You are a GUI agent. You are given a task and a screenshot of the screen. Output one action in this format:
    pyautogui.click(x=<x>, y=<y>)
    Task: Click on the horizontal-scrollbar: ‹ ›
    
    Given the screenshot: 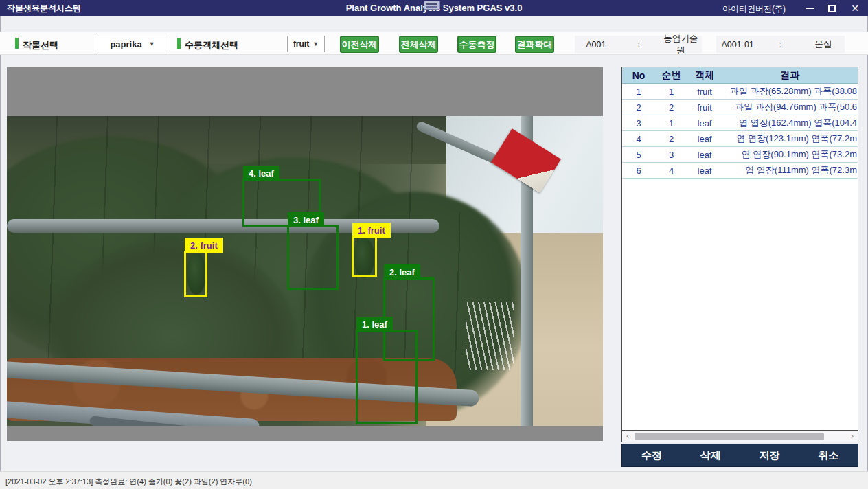 What is the action you would take?
    pyautogui.click(x=740, y=437)
    